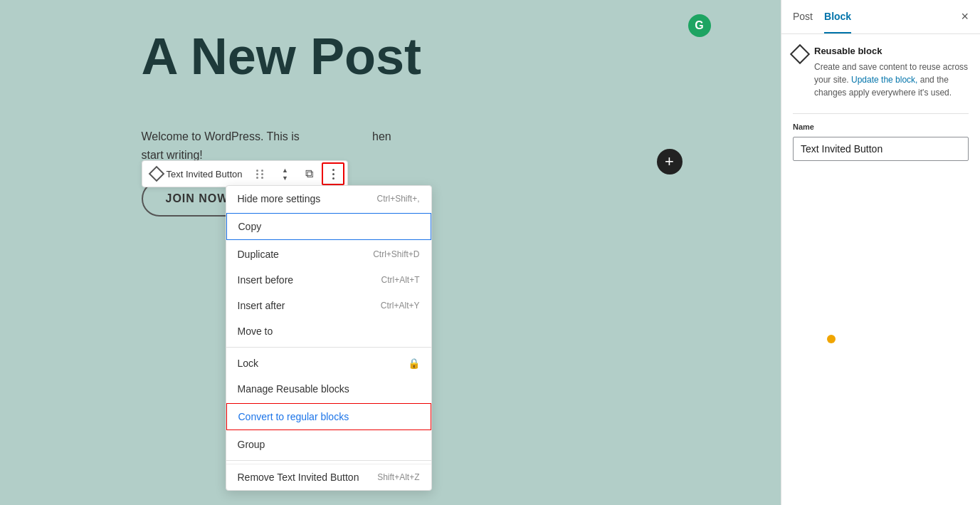 This screenshot has height=505, width=980. I want to click on reusable-block-section: Reusable block Create and save content t…, so click(881, 73).